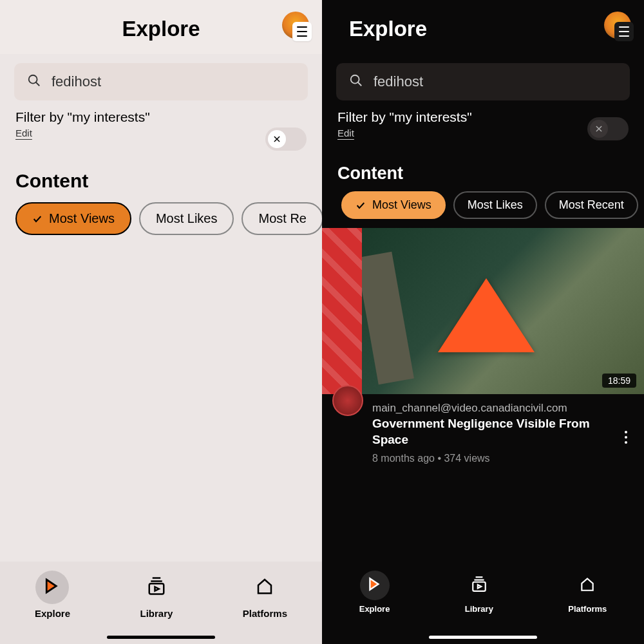  What do you see at coordinates (348, 401) in the screenshot?
I see `channel-avatar` at bounding box center [348, 401].